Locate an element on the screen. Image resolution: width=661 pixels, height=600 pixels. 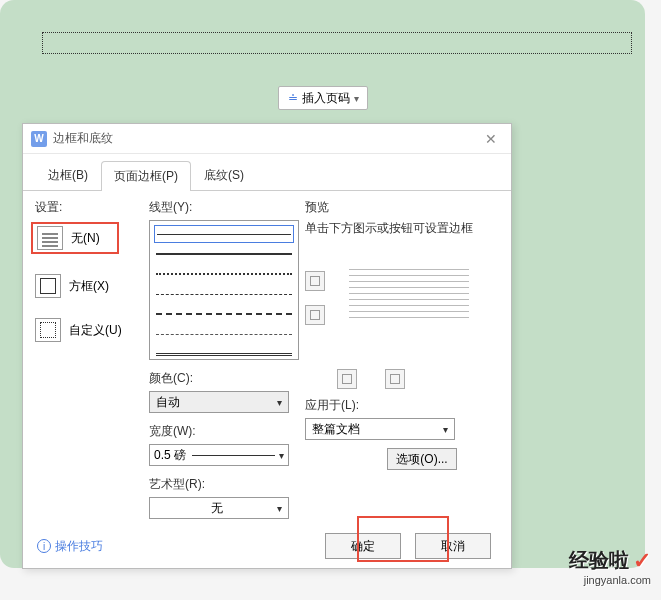
apply-value: 整篇文档 is located at coordinates (336, 430).